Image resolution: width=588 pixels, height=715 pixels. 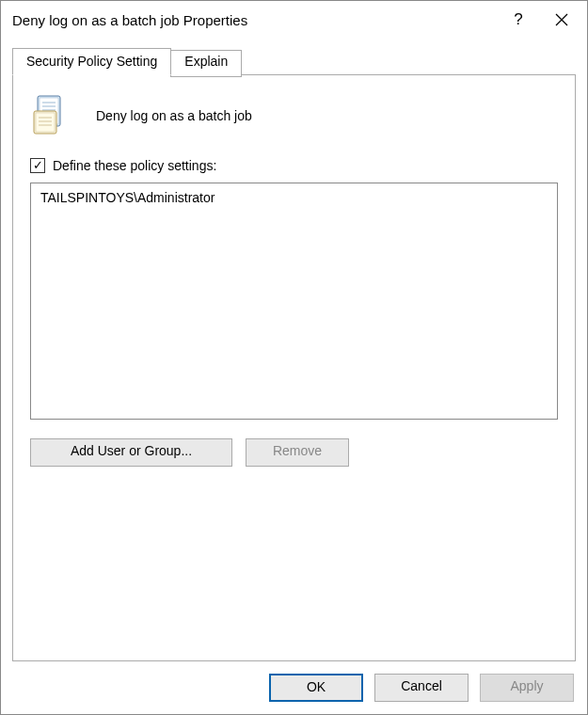 What do you see at coordinates (294, 115) in the screenshot?
I see `policy-header: Deny log on as a batch job` at bounding box center [294, 115].